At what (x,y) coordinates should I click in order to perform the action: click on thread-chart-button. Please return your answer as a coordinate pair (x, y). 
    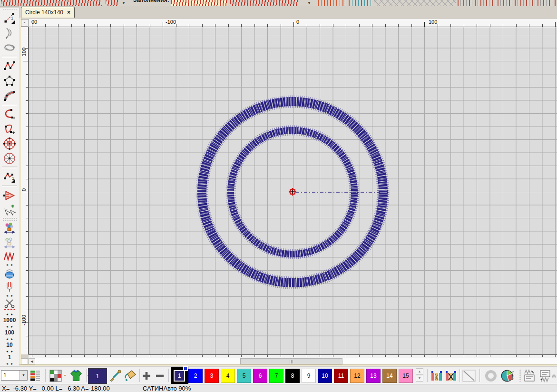
    Looking at the image, I should click on (437, 376).